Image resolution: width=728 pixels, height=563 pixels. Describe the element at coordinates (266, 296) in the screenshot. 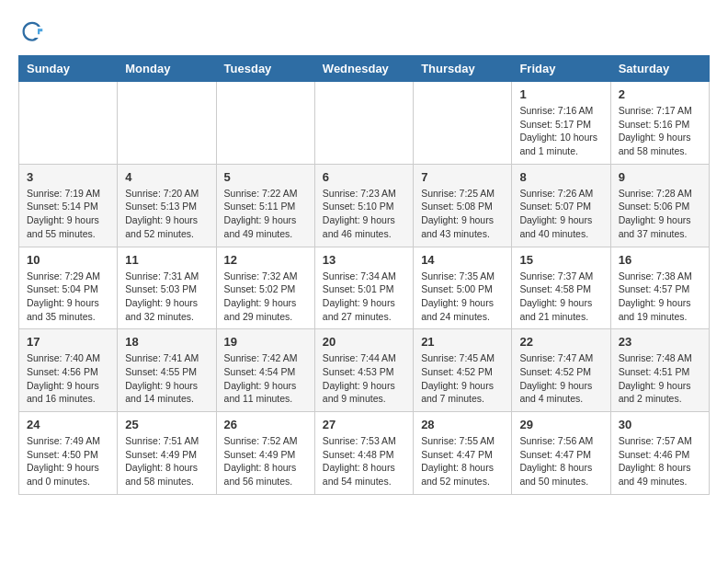

I see `day-info: Sunrise: 7:32 AM Sunset: 5:02 PM Dayligh…` at that location.